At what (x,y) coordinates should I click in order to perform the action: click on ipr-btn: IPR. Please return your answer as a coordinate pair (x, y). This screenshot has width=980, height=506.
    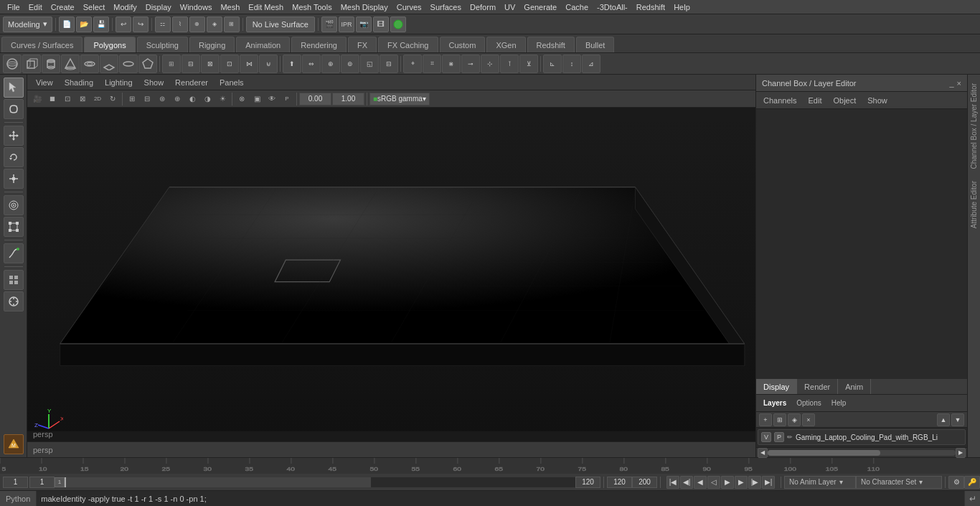
    Looking at the image, I should click on (347, 24).